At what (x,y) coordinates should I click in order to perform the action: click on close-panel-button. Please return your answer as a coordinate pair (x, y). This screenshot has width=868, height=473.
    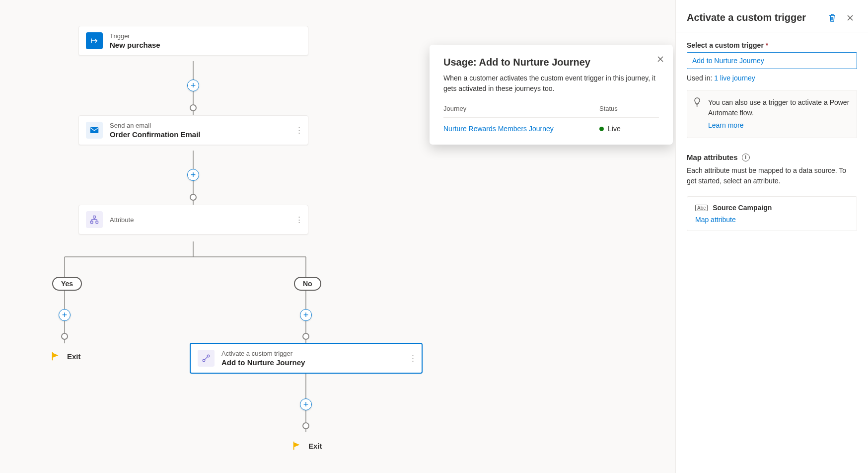
    Looking at the image, I should click on (850, 18).